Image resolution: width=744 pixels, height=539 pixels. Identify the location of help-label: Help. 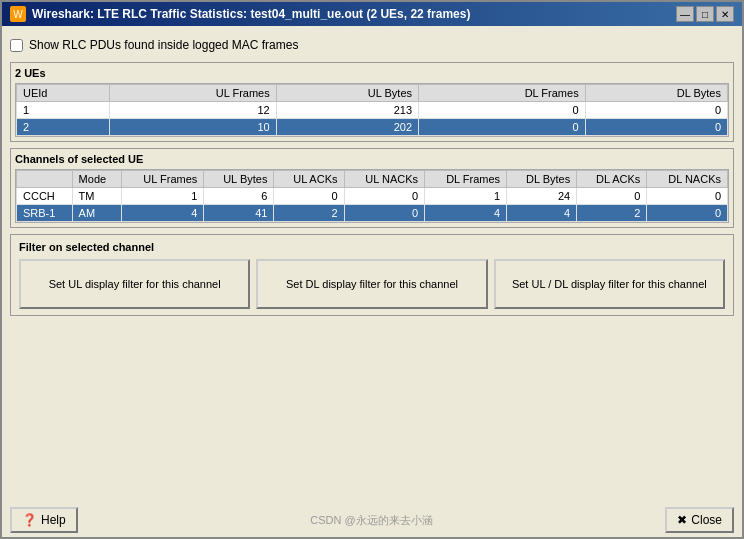
(54, 520).